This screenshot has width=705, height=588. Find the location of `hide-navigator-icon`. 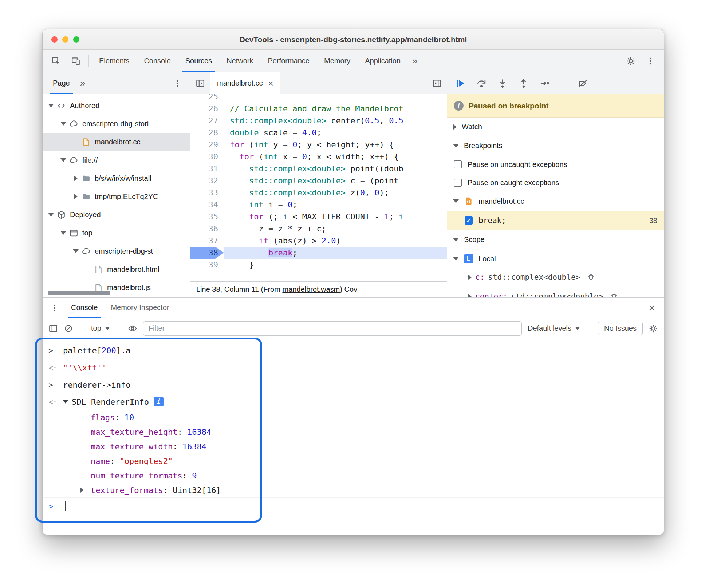

hide-navigator-icon is located at coordinates (200, 83).